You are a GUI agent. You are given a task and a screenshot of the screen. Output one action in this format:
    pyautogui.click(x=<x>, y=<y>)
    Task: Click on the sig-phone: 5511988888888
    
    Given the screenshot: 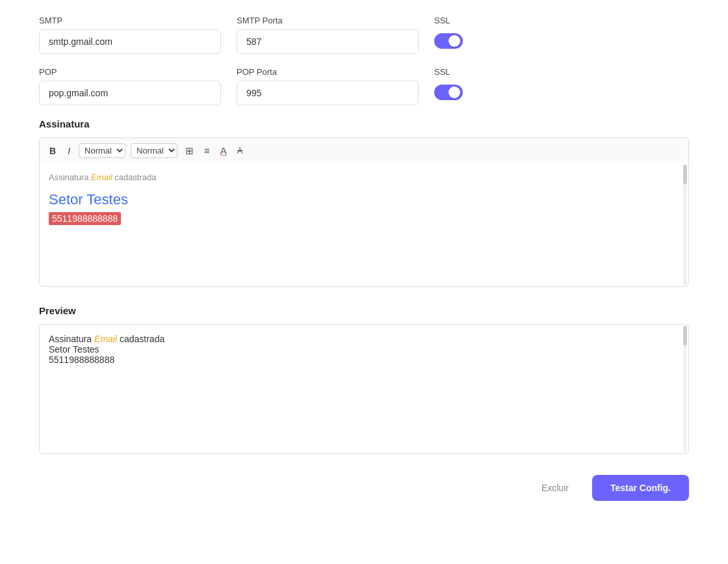 What is the action you would take?
    pyautogui.click(x=84, y=219)
    